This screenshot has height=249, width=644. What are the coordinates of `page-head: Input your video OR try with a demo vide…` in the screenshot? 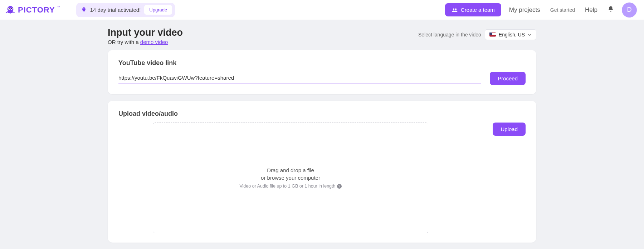 It's located at (322, 36).